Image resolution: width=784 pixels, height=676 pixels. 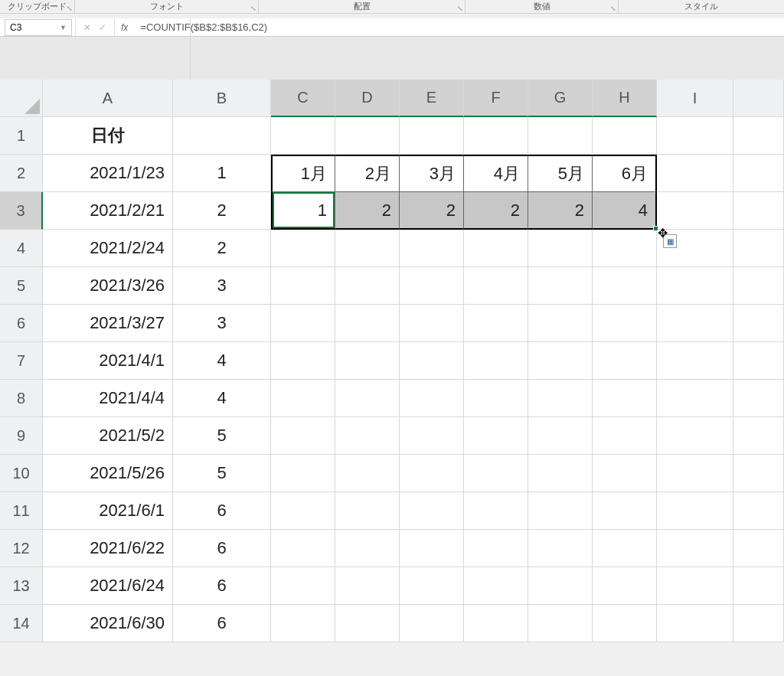 I want to click on cell-C11, so click(x=303, y=511).